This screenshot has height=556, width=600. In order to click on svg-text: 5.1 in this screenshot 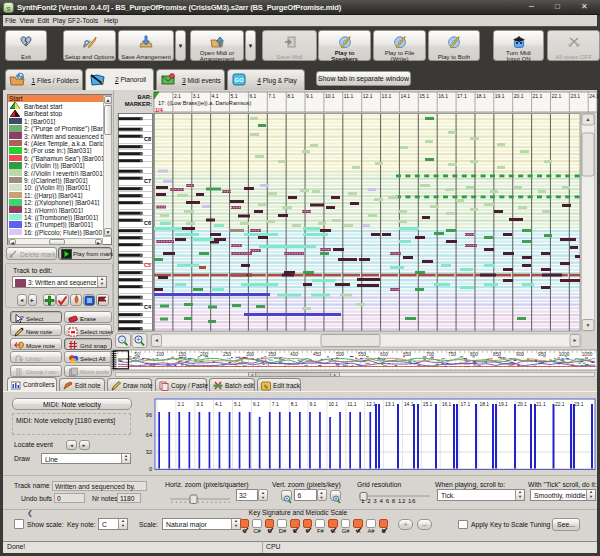, I will do `click(238, 404)`.